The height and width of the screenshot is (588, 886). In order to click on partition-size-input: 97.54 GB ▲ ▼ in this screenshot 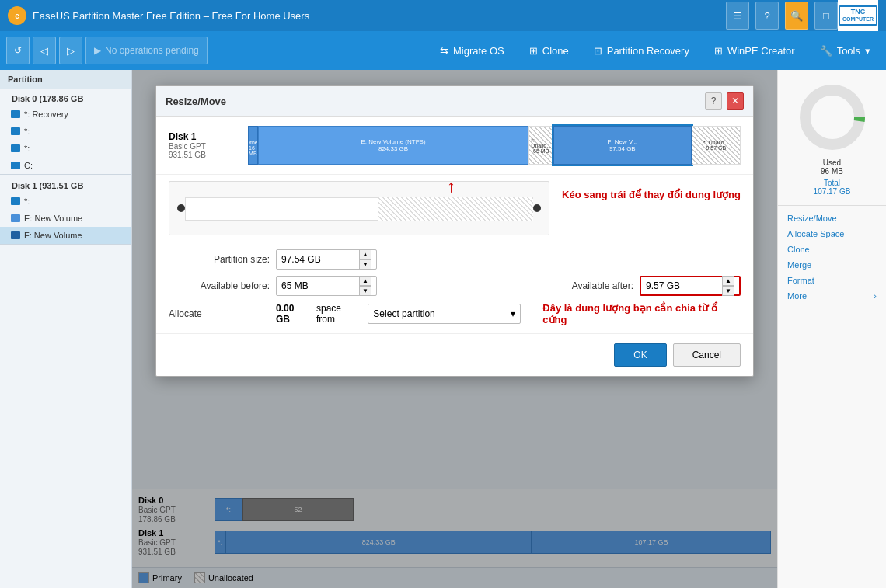, I will do `click(326, 259)`.